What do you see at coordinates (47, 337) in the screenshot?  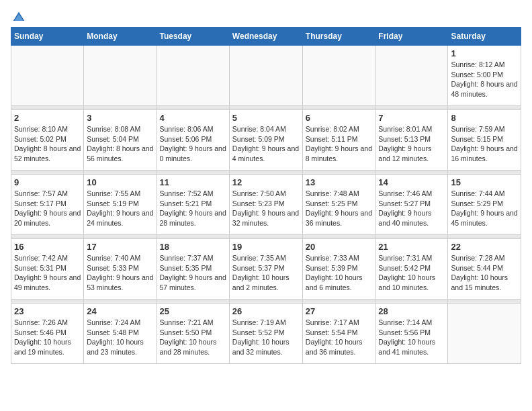 I see `day-info: Sunrise: 7:26 AM Sunset: 5:46 PM Dayligh…` at bounding box center [47, 337].